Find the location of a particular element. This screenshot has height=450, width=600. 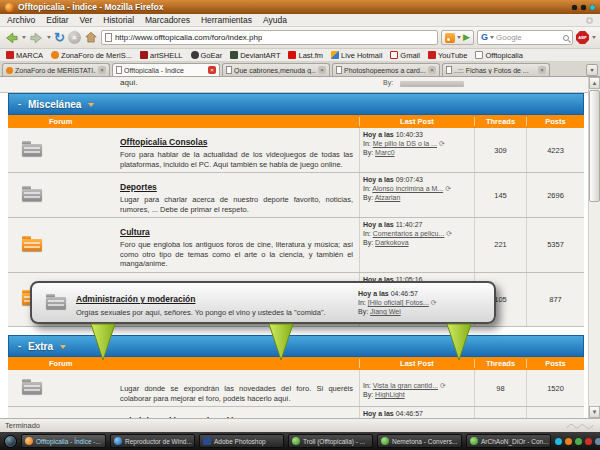

last-post-author-link: Darkokova is located at coordinates (392, 242).